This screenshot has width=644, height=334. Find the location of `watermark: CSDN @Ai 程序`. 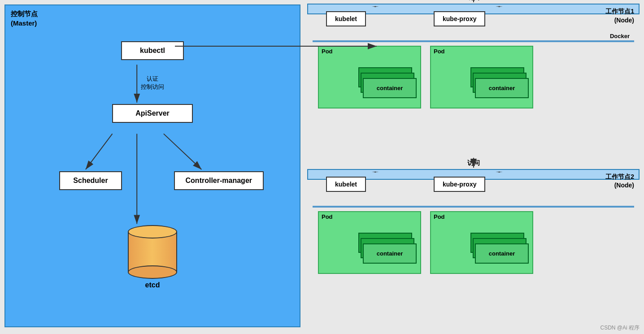

watermark: CSDN @Ai 程序 is located at coordinates (620, 328).